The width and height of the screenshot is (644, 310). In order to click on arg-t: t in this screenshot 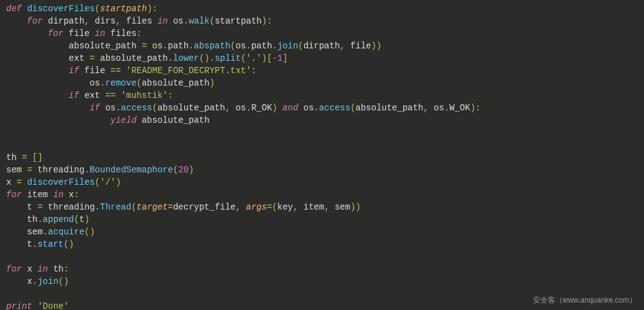, I will do `click(82, 219)`.